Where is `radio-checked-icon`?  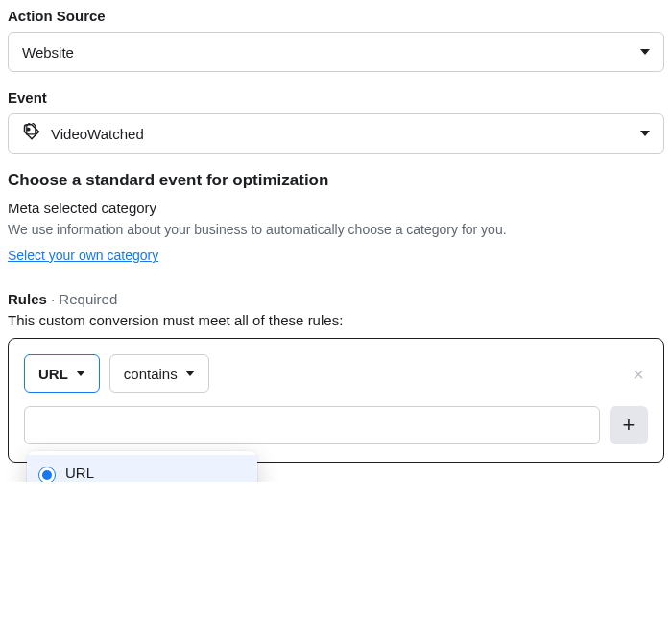 radio-checked-icon is located at coordinates (47, 474).